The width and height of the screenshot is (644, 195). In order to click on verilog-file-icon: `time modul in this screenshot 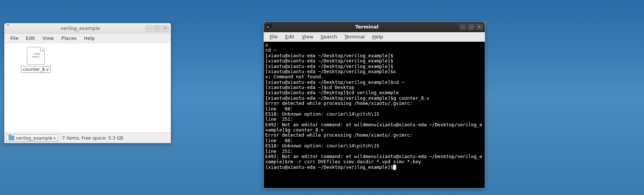, I will do `click(36, 56)`.